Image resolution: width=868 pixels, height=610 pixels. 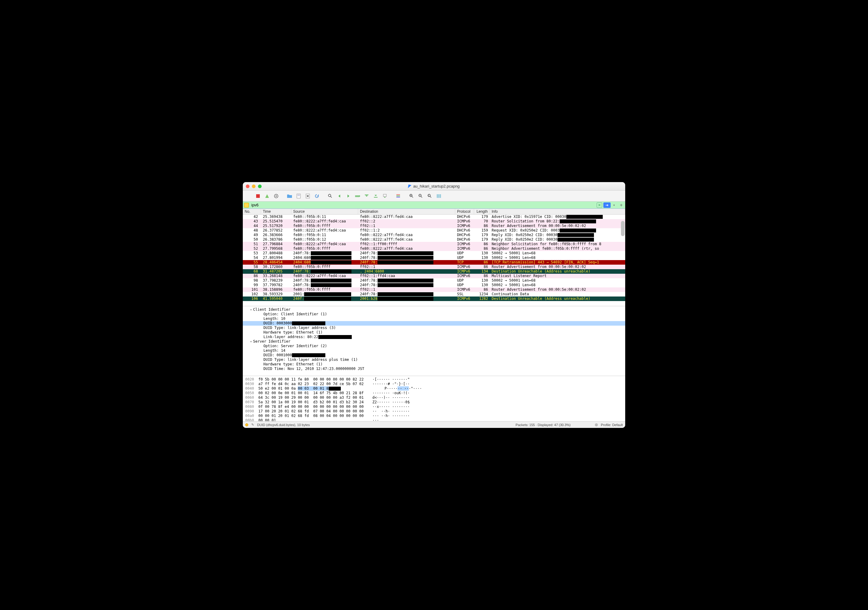 I want to click on hex-row: 0080 0f 00 78 8f e4 00 00 00 00 00 00 00…, so click(x=434, y=407).